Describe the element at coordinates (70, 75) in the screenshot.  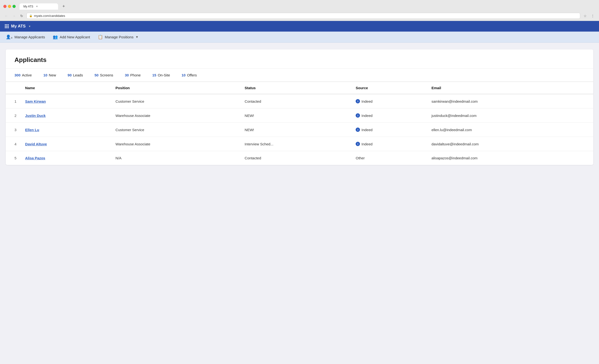
I see `stat-leads-num: 90` at that location.